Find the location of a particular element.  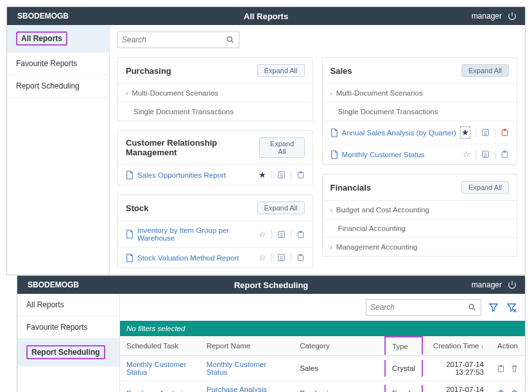

filter-icon is located at coordinates (493, 307).